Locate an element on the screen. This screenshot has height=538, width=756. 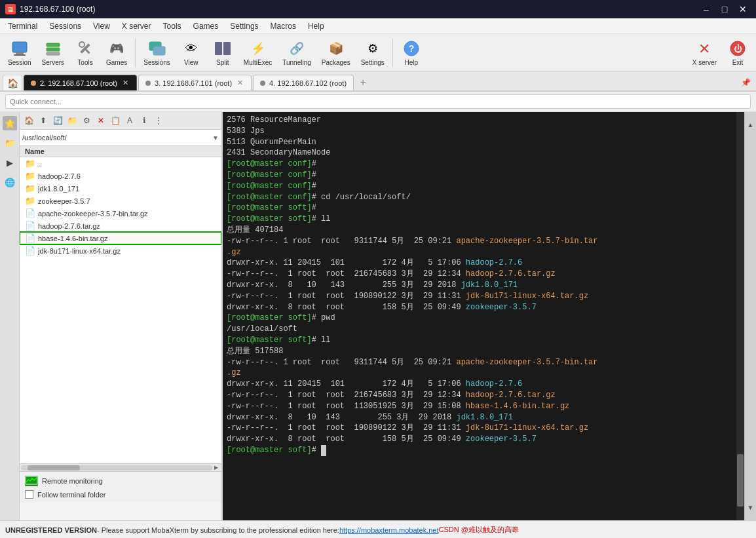
add-tab-button: + is located at coordinates (363, 83).